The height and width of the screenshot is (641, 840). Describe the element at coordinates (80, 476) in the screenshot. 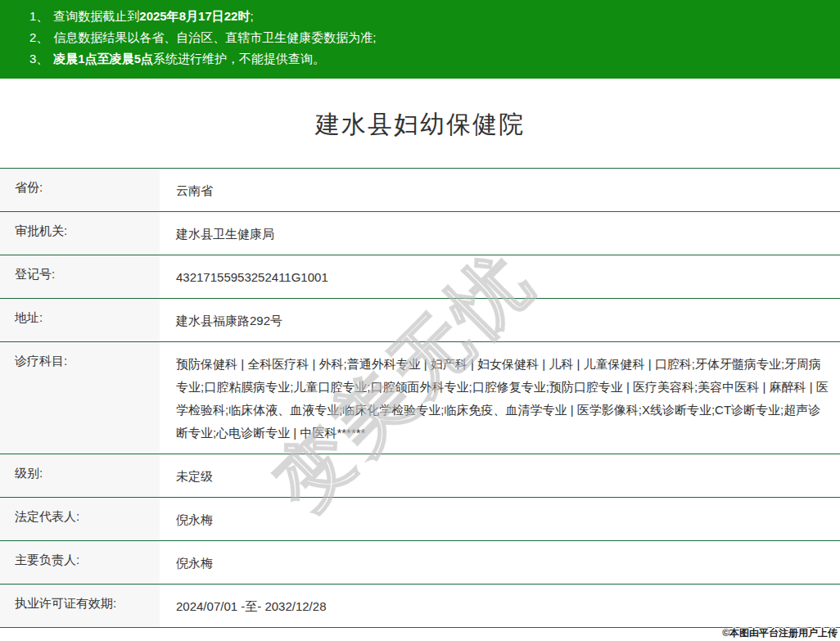

I see `row-label: 级别:` at that location.